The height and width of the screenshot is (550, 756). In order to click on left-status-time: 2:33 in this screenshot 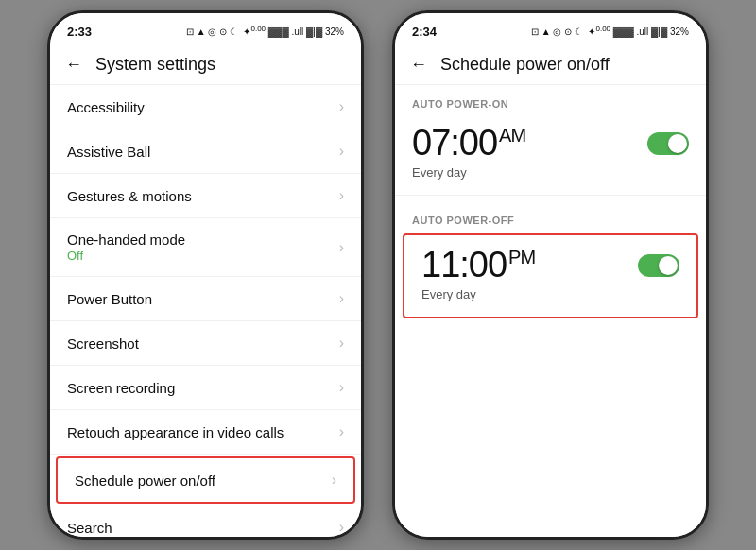, I will do `click(79, 32)`.